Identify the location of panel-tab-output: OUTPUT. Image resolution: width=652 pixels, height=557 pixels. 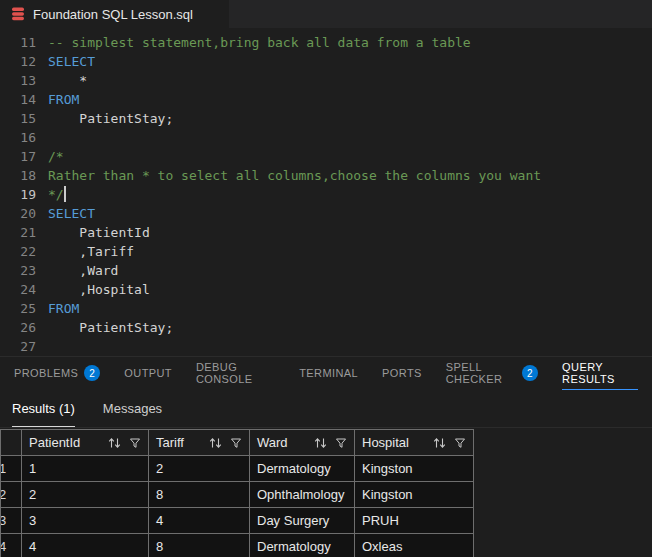
(148, 374).